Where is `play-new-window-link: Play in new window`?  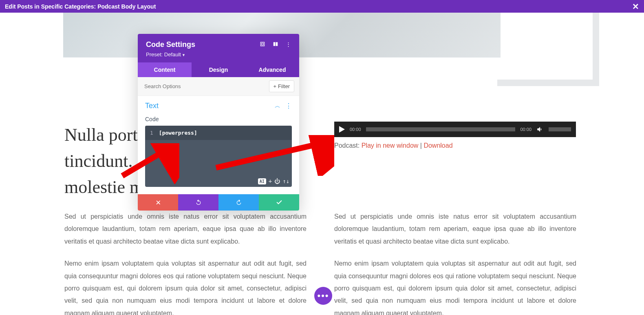
play-new-window-link: Play in new window is located at coordinates (390, 145).